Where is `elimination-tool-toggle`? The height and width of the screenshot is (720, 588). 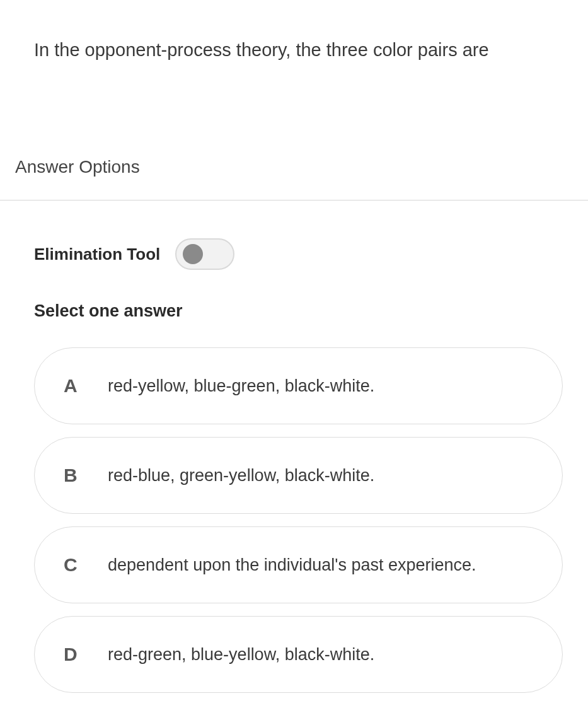
elimination-tool-toggle is located at coordinates (205, 254).